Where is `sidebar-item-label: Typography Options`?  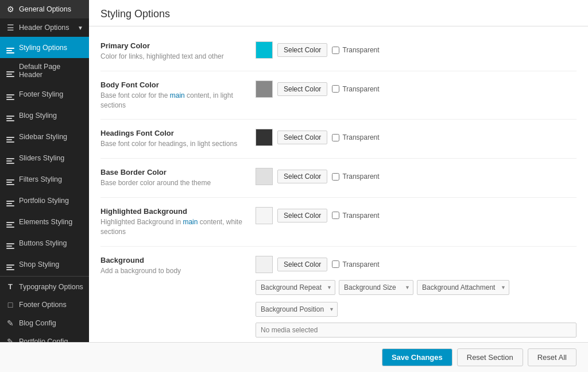
sidebar-item-label: Typography Options is located at coordinates (51, 287).